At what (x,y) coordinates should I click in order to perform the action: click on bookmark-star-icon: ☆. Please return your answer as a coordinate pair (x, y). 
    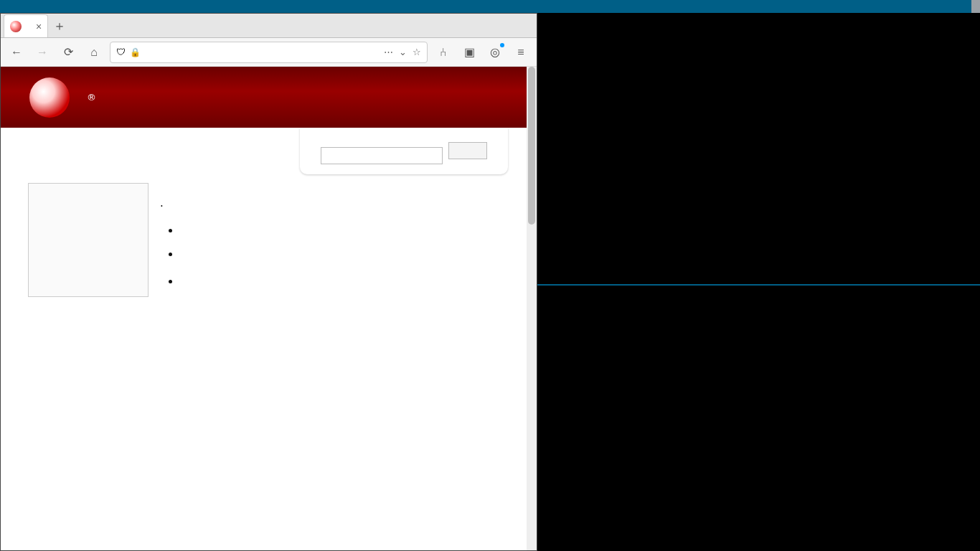
    Looking at the image, I should click on (417, 52).